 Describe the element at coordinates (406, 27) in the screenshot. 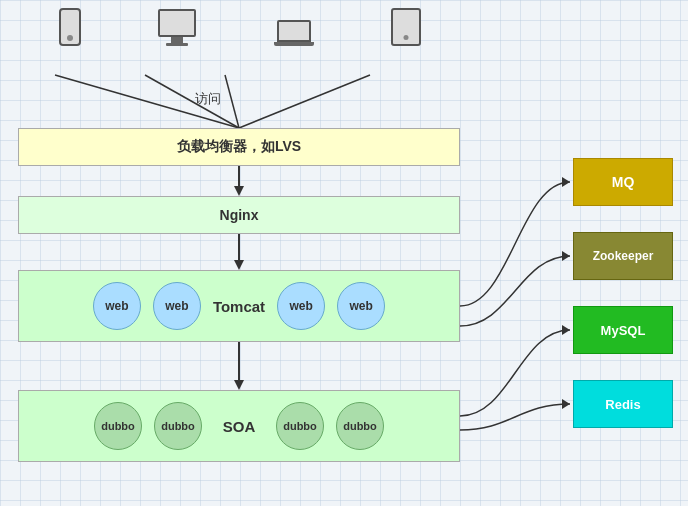

I see `device-tablet` at that location.